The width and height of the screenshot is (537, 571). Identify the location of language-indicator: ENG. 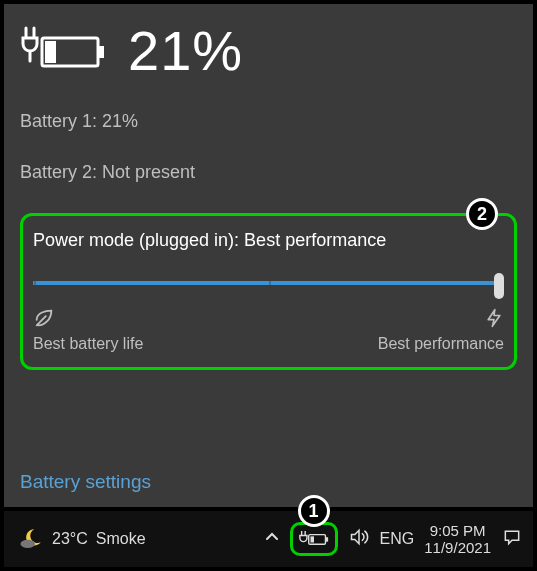
(398, 539).